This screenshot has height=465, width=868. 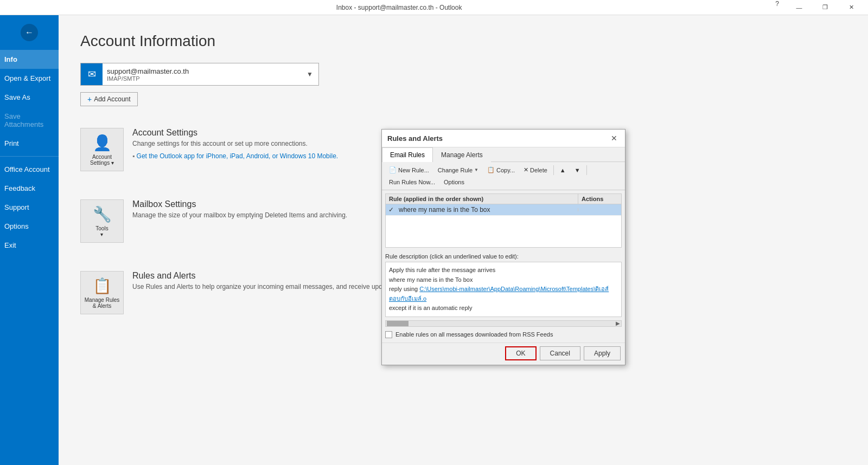 I want to click on dialog-close-button: ✕, so click(x=614, y=138).